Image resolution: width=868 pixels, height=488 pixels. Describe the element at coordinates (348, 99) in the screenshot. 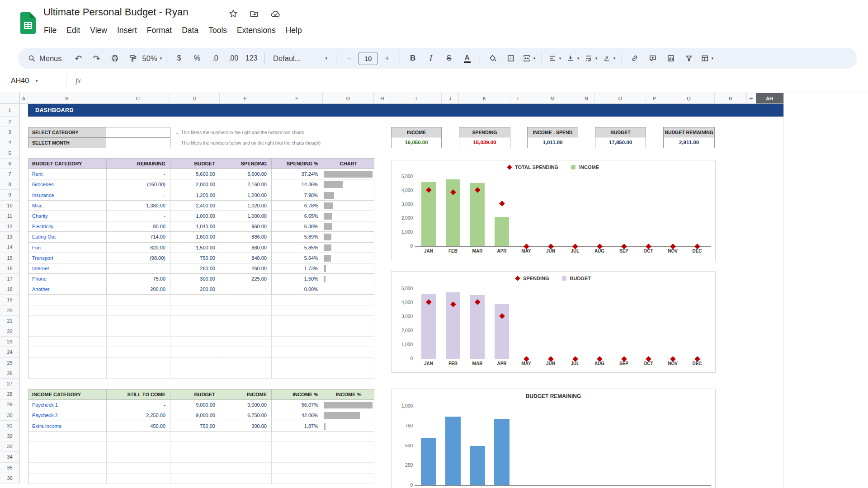

I see `column-header-G: G` at that location.